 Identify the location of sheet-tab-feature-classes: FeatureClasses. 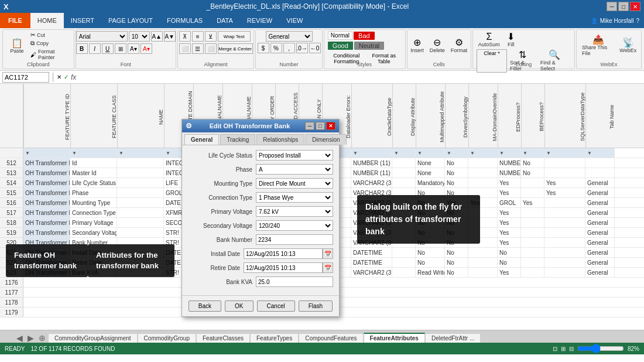
(223, 338).